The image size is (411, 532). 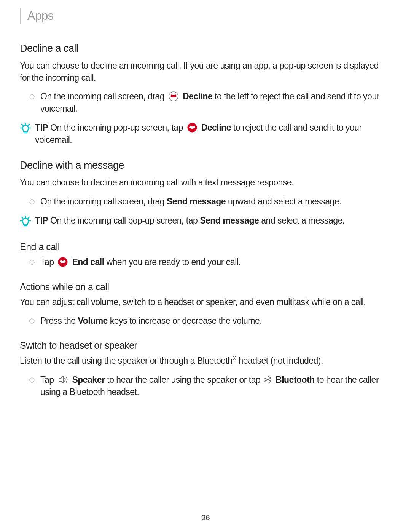 I want to click on header-title: Apps, so click(x=40, y=16).